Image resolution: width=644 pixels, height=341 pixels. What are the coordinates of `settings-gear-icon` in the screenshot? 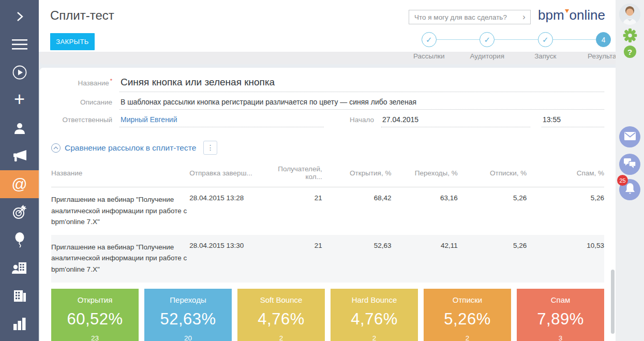 It's located at (630, 36).